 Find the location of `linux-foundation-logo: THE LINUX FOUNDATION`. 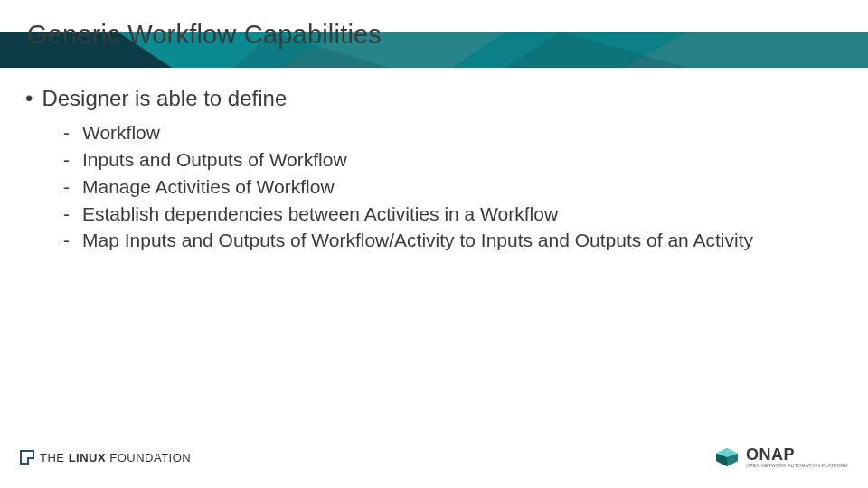

linux-foundation-logo: THE LINUX FOUNDATION is located at coordinates (105, 457).